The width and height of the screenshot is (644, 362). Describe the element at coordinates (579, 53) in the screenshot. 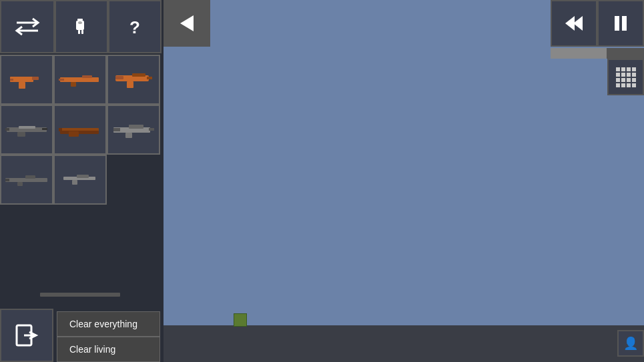

I see `progress-bar` at that location.